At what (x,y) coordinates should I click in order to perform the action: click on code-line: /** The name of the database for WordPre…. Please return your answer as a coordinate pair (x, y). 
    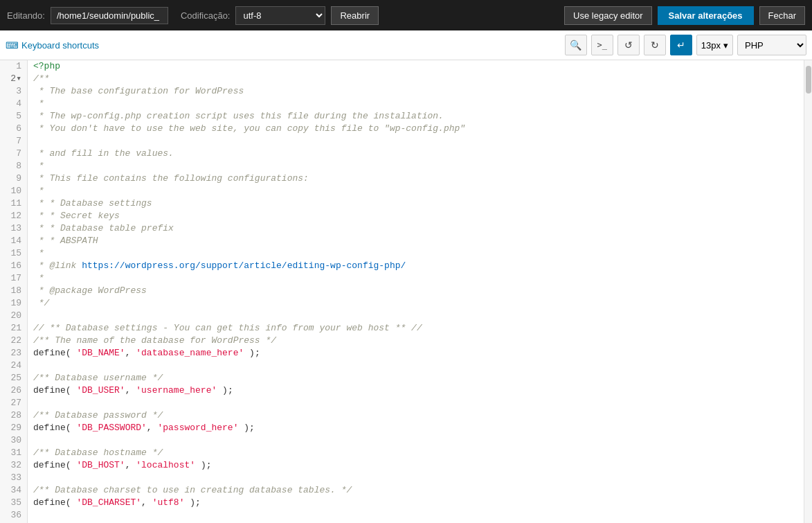
    Looking at the image, I should click on (418, 341).